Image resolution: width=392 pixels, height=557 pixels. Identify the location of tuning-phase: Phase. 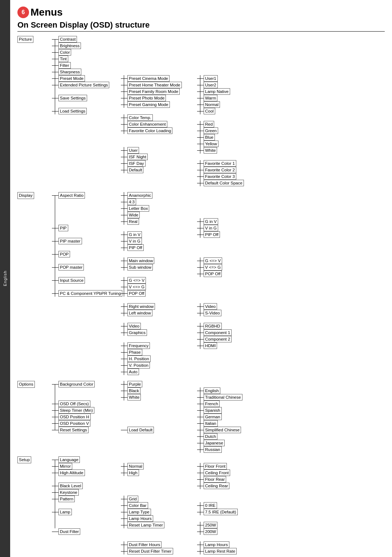
(135, 352).